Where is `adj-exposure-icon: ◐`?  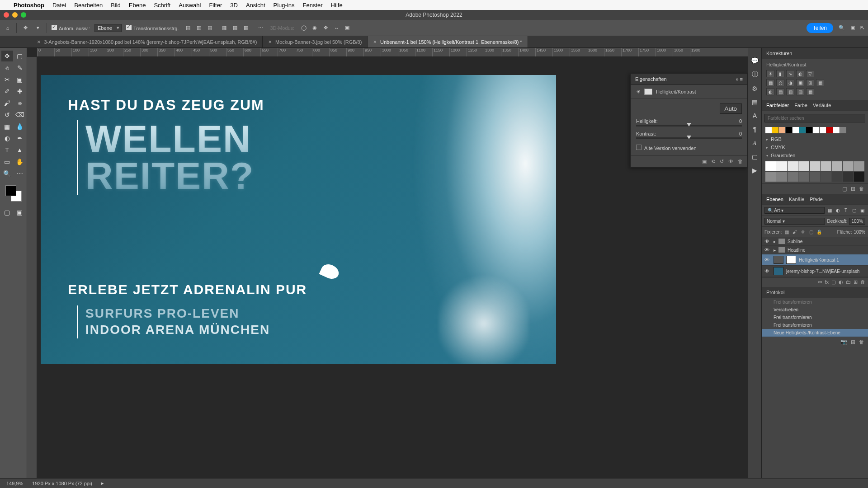
adj-exposure-icon: ◐ is located at coordinates (800, 74).